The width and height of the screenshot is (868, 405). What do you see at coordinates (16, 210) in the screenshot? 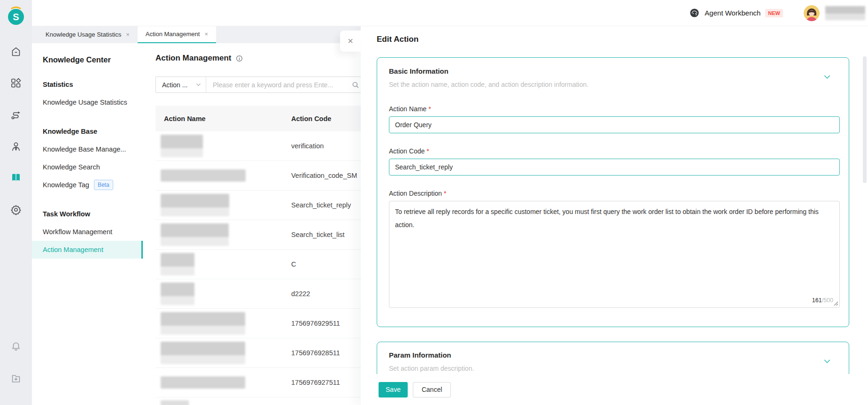
I see `settings-gear-icon` at bounding box center [16, 210].